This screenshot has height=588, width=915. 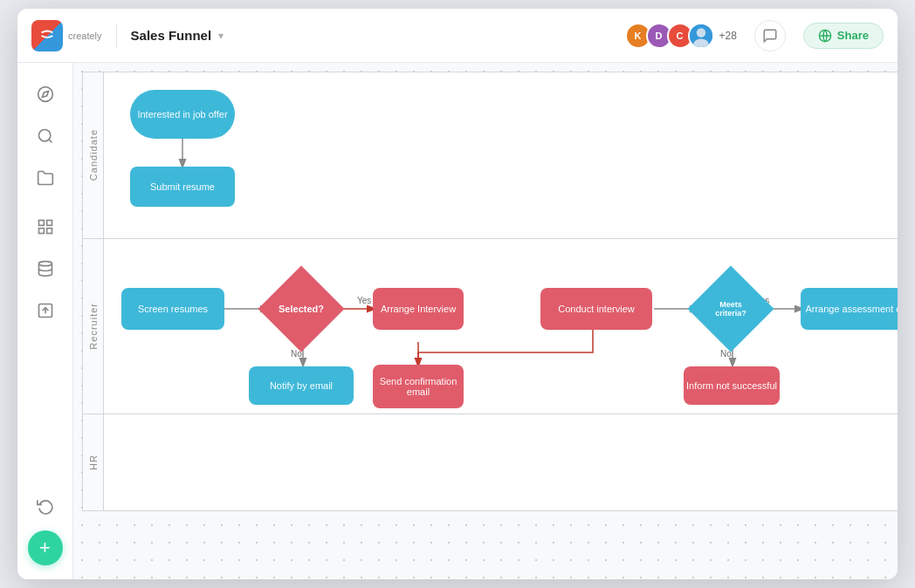 What do you see at coordinates (86, 36) in the screenshot?
I see `logo-text: creately` at bounding box center [86, 36].